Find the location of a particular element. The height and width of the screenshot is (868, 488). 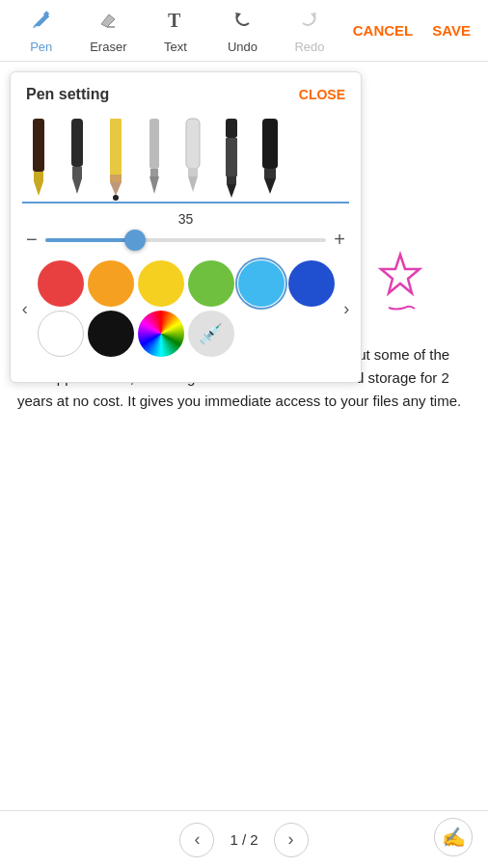

redo-label: Redo is located at coordinates (309, 46).